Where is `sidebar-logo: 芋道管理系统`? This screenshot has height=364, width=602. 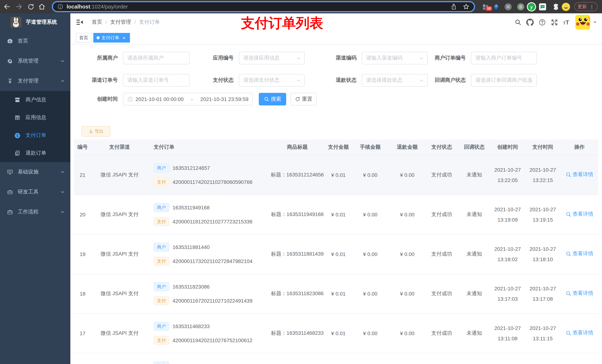
sidebar-logo: 芋道管理系统 is located at coordinates (35, 22).